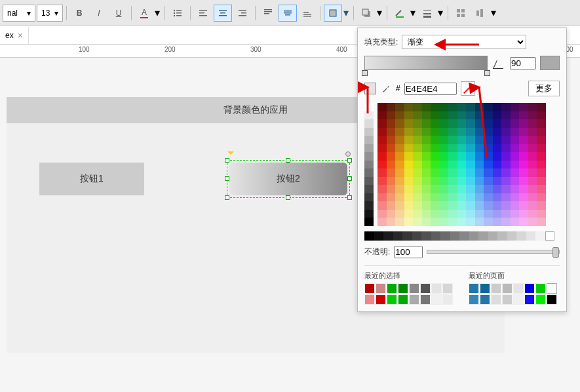 Image resolution: width=580 pixels, height=392 pixels. I want to click on valign-top-button, so click(268, 13).